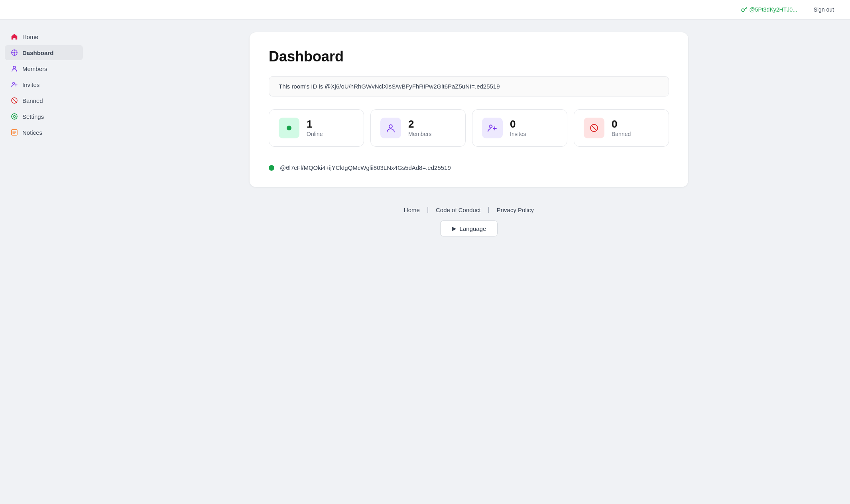 The width and height of the screenshot is (850, 504). Describe the element at coordinates (365, 167) in the screenshot. I see `online-user-id: @6l7cFl/MQOki4+ijYCkIgQMcWglii803LNx4Gs5…` at that location.